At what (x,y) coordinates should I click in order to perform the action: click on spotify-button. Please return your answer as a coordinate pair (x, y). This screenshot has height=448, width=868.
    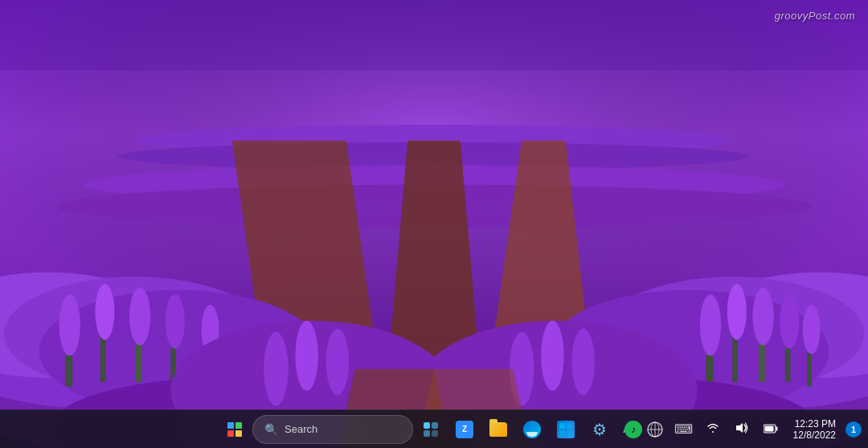
    Looking at the image, I should click on (633, 430).